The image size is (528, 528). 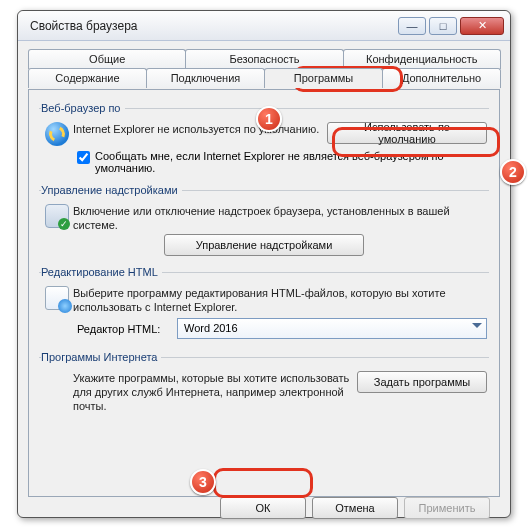 I want to click on html-editor-value: Word 2016, so click(x=211, y=328).